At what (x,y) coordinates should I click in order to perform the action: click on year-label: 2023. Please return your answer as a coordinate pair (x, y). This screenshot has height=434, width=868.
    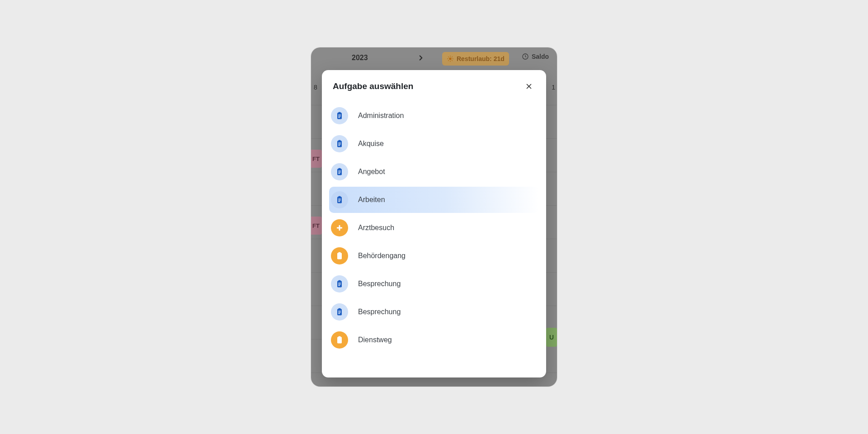
    Looking at the image, I should click on (360, 58).